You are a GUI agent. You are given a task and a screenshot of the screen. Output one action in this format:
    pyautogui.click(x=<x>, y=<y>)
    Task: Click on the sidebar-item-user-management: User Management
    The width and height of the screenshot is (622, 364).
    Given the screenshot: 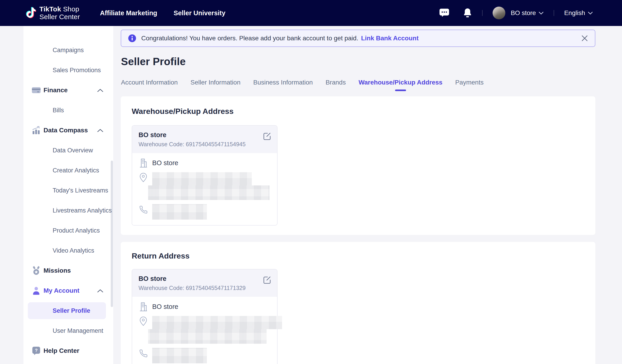 What is the action you would take?
    pyautogui.click(x=68, y=331)
    